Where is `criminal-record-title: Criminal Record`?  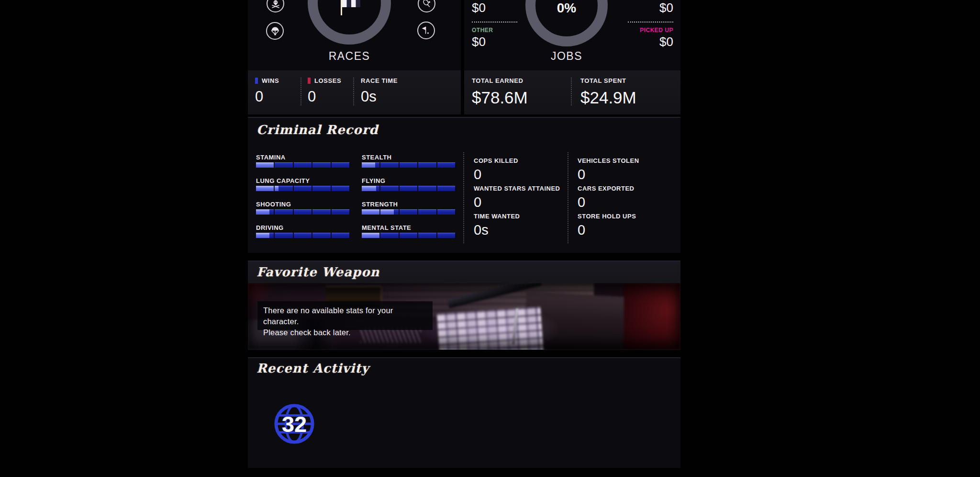 criminal-record-title: Criminal Record is located at coordinates (318, 130).